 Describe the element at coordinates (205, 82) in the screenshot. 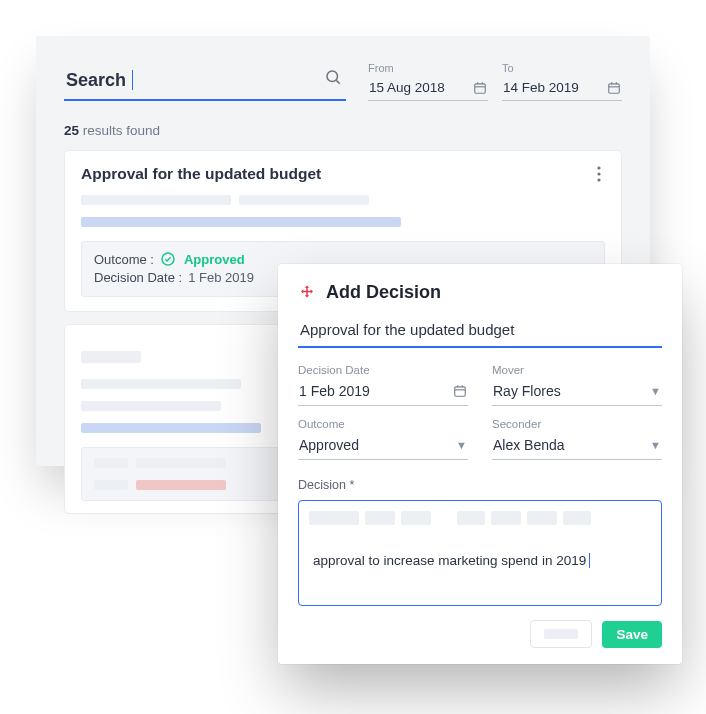

I see `search-input` at that location.